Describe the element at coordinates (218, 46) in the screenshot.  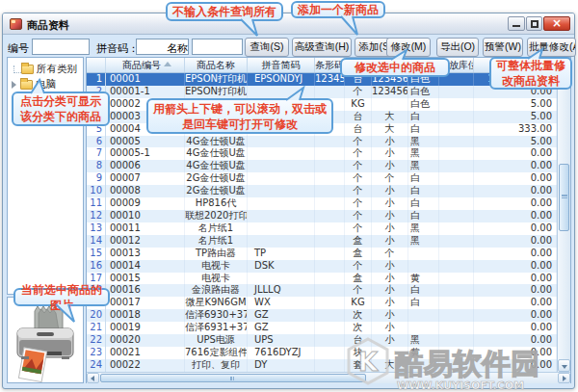
I see `name-input` at that location.